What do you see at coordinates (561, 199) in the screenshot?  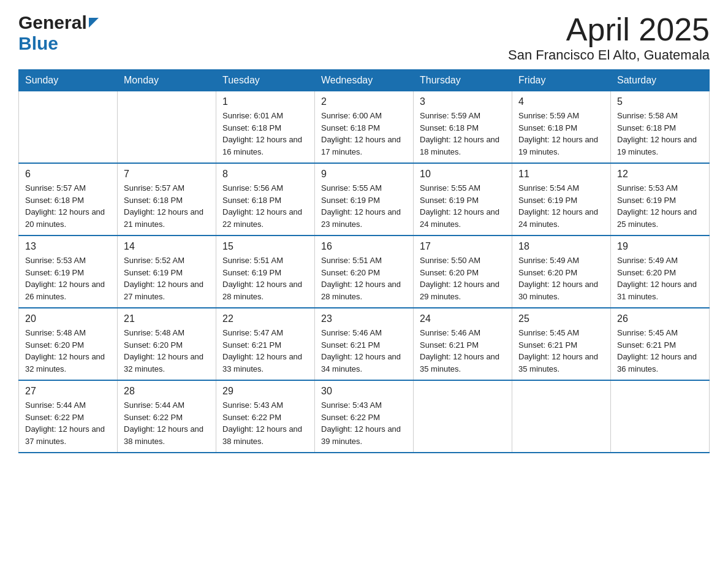 I see `calendar-cell: 11Sunrise: 5:54 AMSunset: 6:19 PMDayligh…` at bounding box center [561, 199].